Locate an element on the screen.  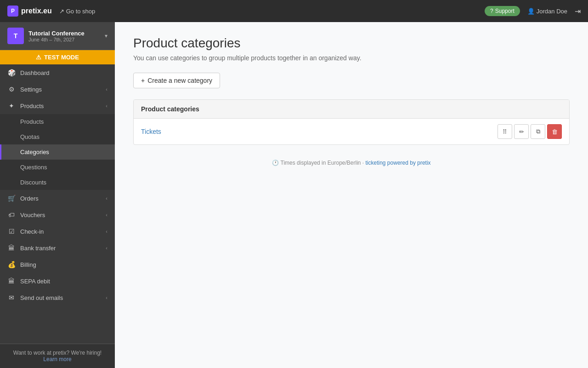
user-icon: 👤 is located at coordinates (531, 11).